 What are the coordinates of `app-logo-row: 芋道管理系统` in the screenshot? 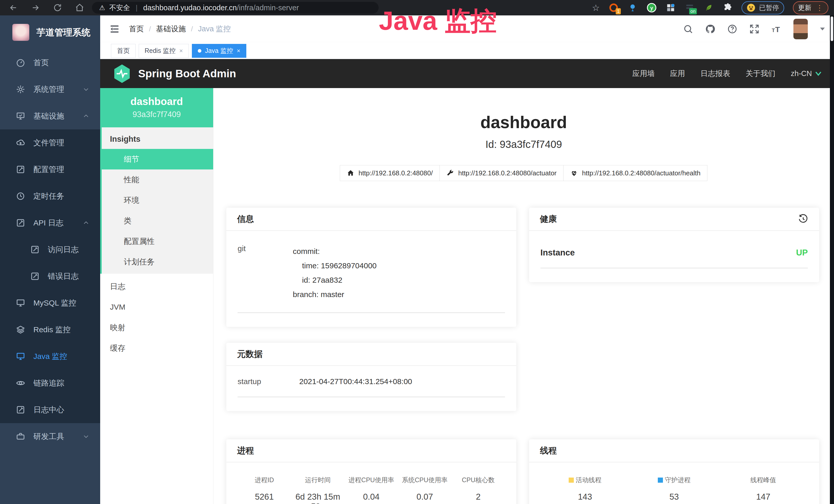 It's located at (50, 32).